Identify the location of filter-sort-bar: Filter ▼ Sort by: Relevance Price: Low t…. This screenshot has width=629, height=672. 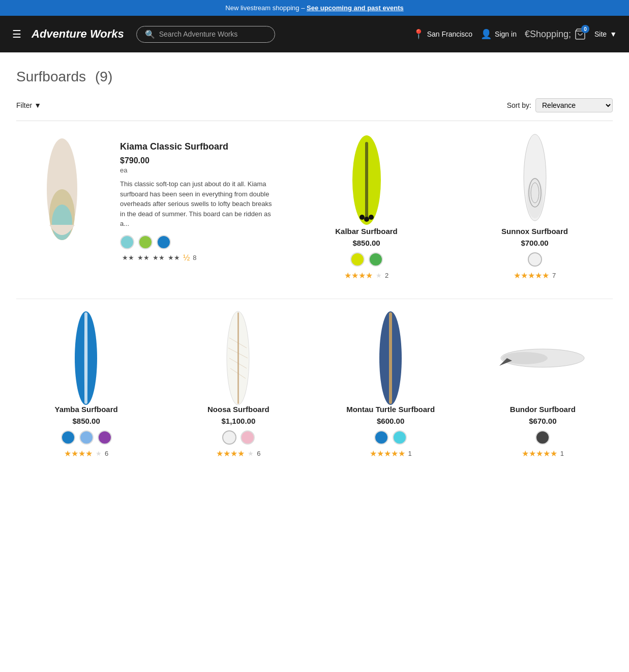
(314, 106).